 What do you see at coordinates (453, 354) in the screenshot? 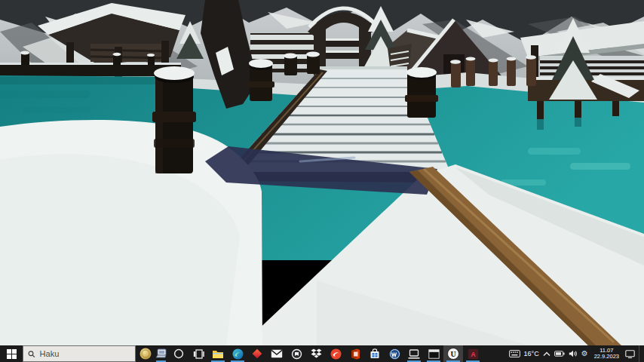
I see `unreal-engine-icon: U` at bounding box center [453, 354].